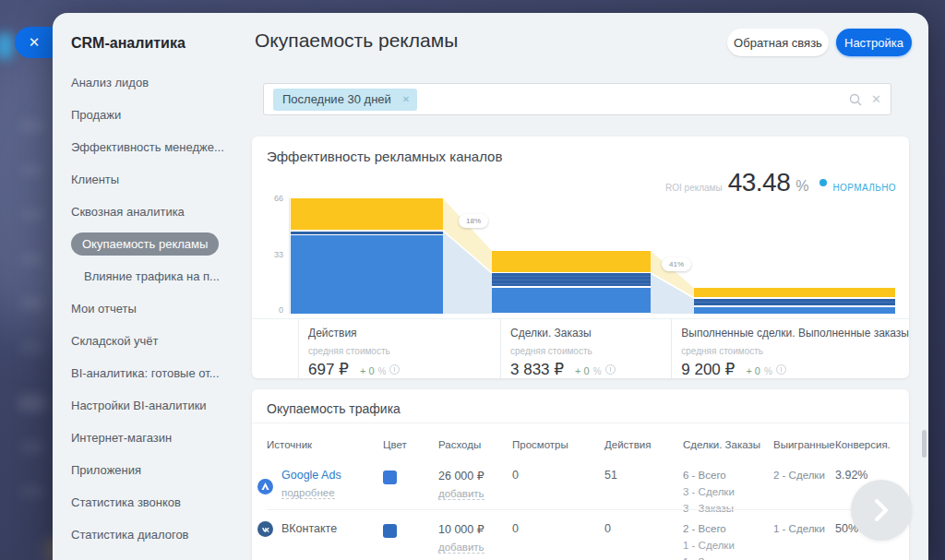  I want to click on col-header-views: Просмотры, so click(558, 445).